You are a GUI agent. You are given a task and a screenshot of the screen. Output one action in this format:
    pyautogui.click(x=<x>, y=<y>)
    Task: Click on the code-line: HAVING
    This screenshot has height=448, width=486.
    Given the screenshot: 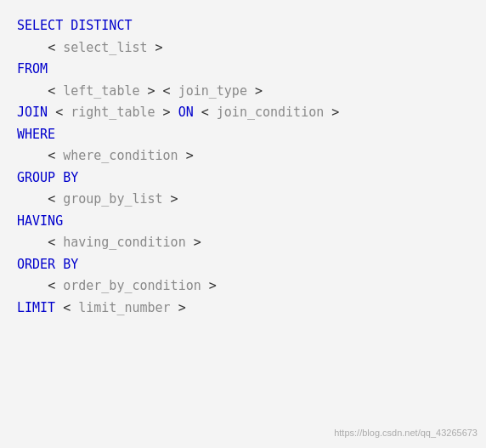 What is the action you would take?
    pyautogui.click(x=243, y=222)
    